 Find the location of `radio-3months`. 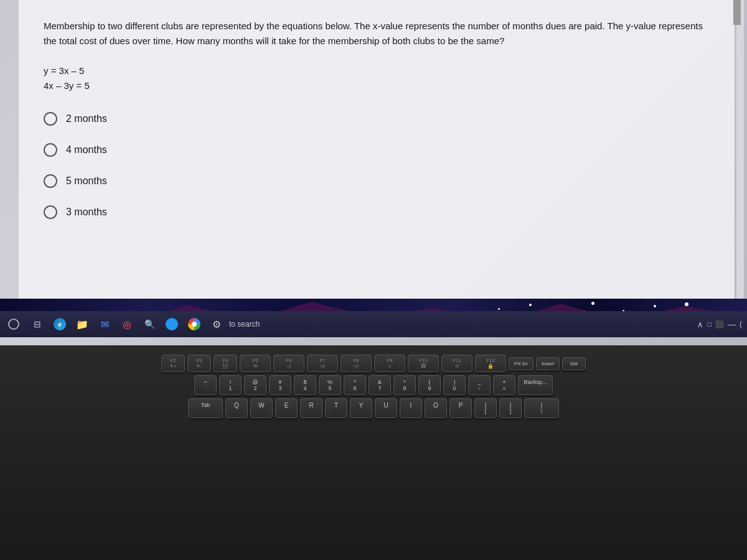

radio-3months is located at coordinates (50, 212).